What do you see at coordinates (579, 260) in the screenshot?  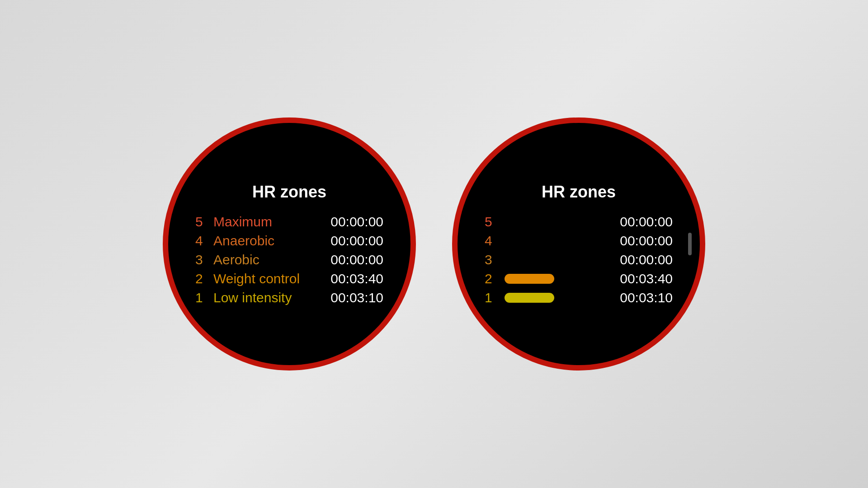 I see `zone-row-3-right: 3 00:00:00` at bounding box center [579, 260].